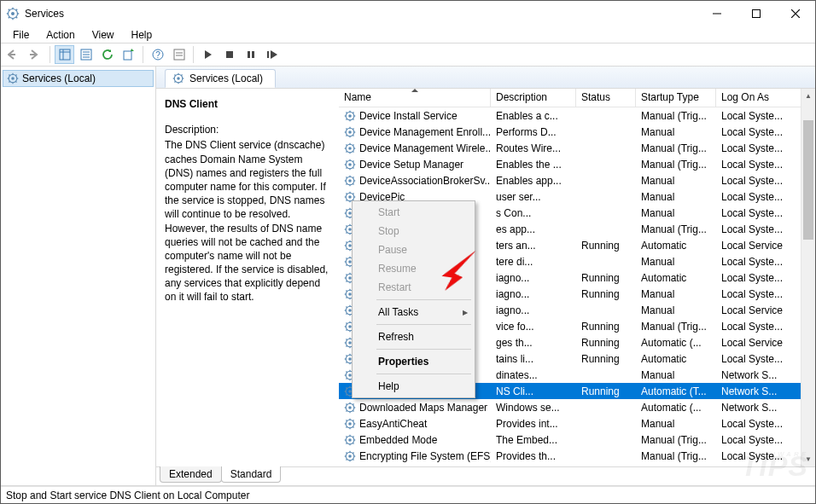 This screenshot has width=816, height=504. Describe the element at coordinates (423, 408) in the screenshot. I see `service-name: Downloaded Maps Manager` at that location.